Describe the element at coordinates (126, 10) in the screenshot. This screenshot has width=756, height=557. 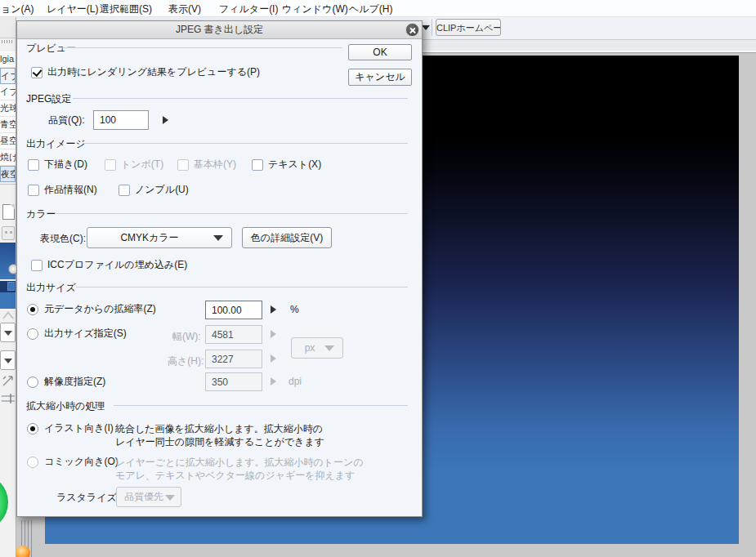
I see `menu-selection: 選択範囲(S)` at that location.